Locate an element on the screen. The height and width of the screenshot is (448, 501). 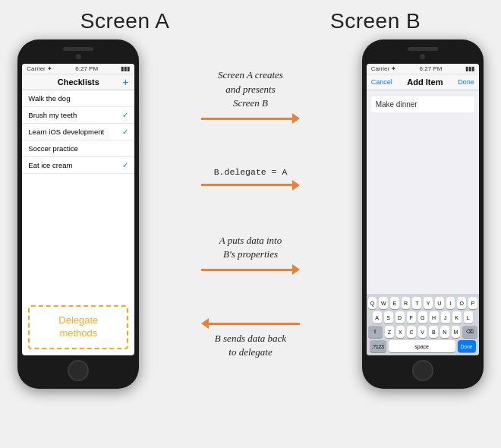
delegate-box-text: Delegatemethods is located at coordinates (78, 327).